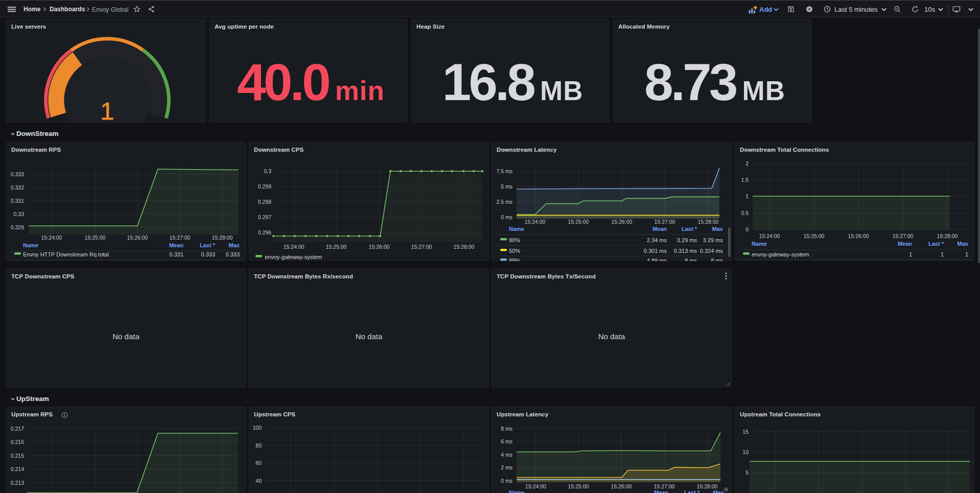  Describe the element at coordinates (745, 213) in the screenshot. I see `svg-text: 0.5` at that location.